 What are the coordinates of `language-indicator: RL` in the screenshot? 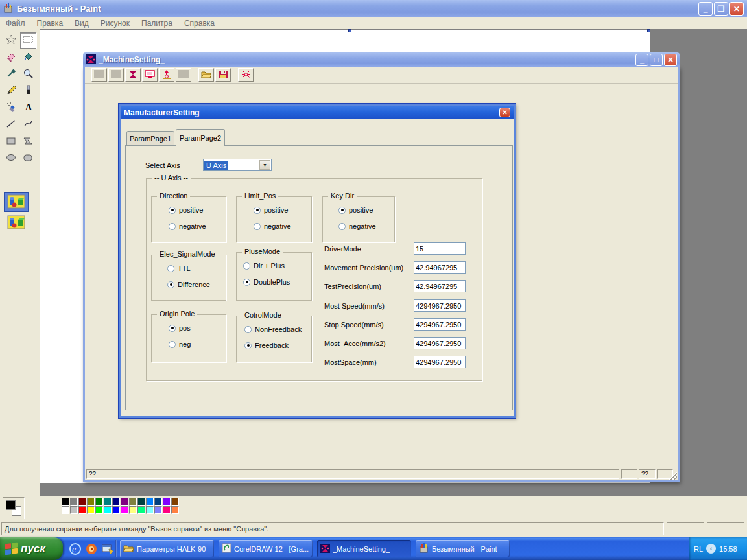 It's located at (698, 549).